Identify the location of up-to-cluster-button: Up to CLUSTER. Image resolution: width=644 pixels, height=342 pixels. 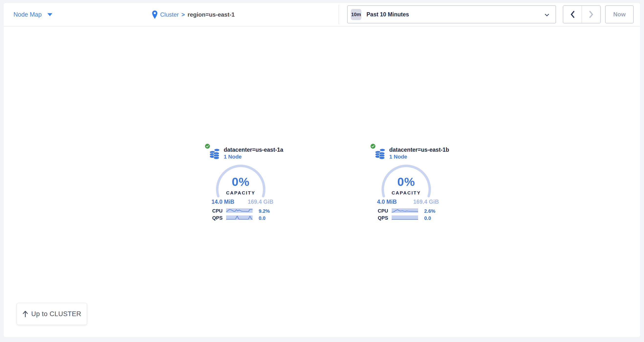
(52, 314).